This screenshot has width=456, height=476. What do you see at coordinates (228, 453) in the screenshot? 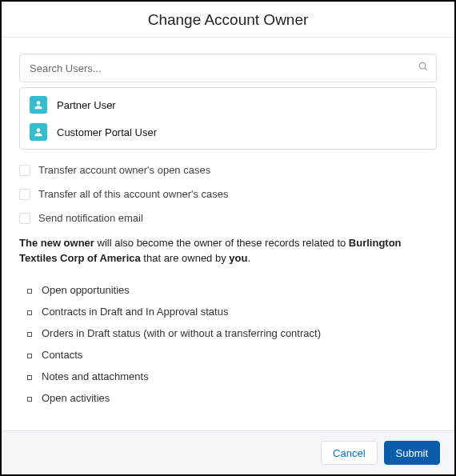
I see `modal-footer: Cancel Submit` at bounding box center [228, 453].